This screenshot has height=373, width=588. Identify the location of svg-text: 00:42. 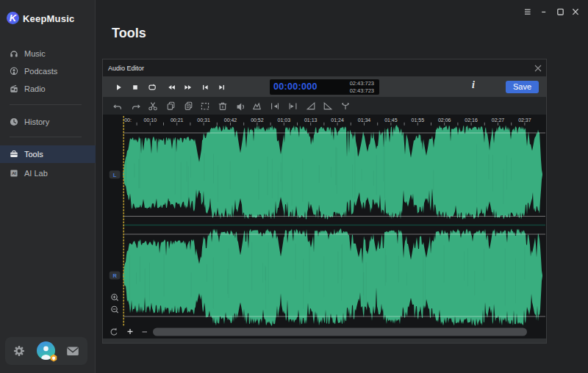
(231, 120).